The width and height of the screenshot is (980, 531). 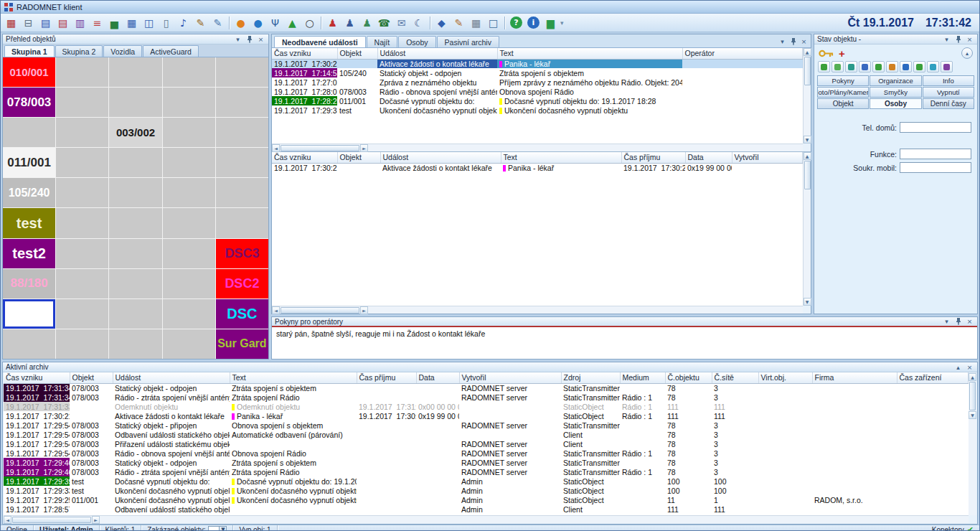 What do you see at coordinates (29, 222) in the screenshot?
I see `object-cell-test: test` at bounding box center [29, 222].